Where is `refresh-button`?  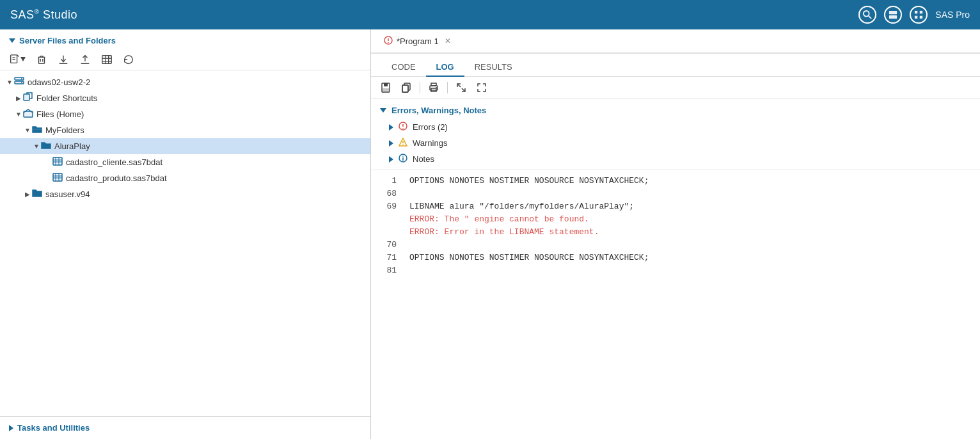 refresh-button is located at coordinates (129, 60).